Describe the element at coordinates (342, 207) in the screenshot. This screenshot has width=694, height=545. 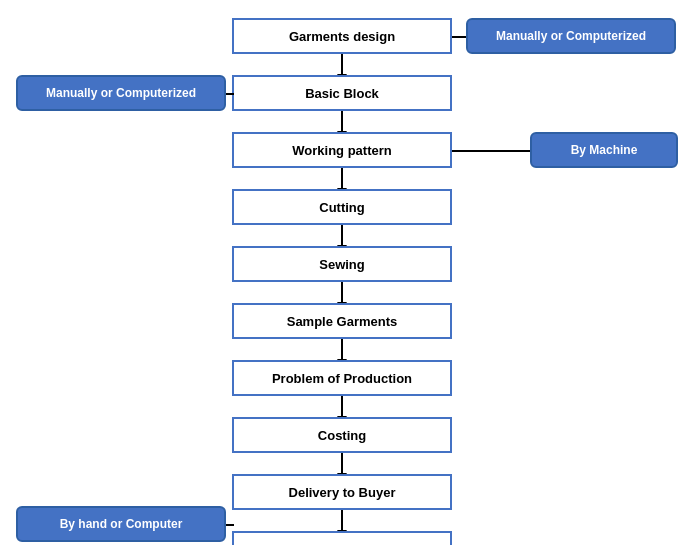
I see `flow-box-cutting: Cutting` at that location.